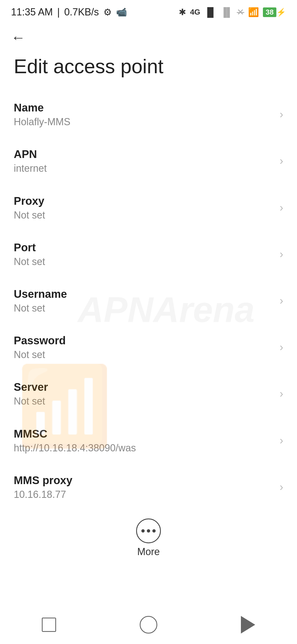 The image size is (297, 644). Describe the element at coordinates (227, 12) in the screenshot. I see `signal-bars2-icon: ▐▌` at that location.